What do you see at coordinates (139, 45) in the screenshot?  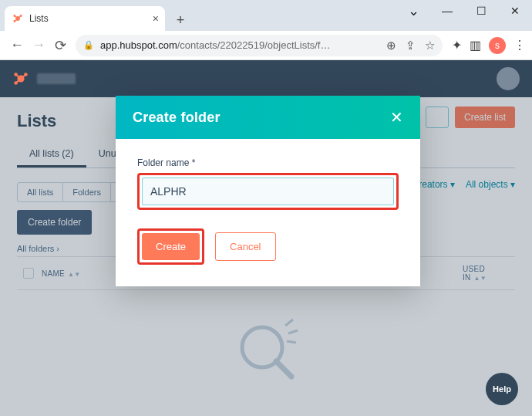 I see `url-domain: app.hubspot.com` at bounding box center [139, 45].